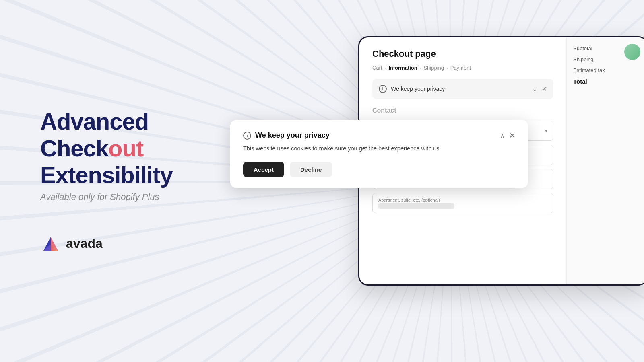  What do you see at coordinates (434, 68) in the screenshot?
I see `breadcrumb-shipping: Shipping` at bounding box center [434, 68].